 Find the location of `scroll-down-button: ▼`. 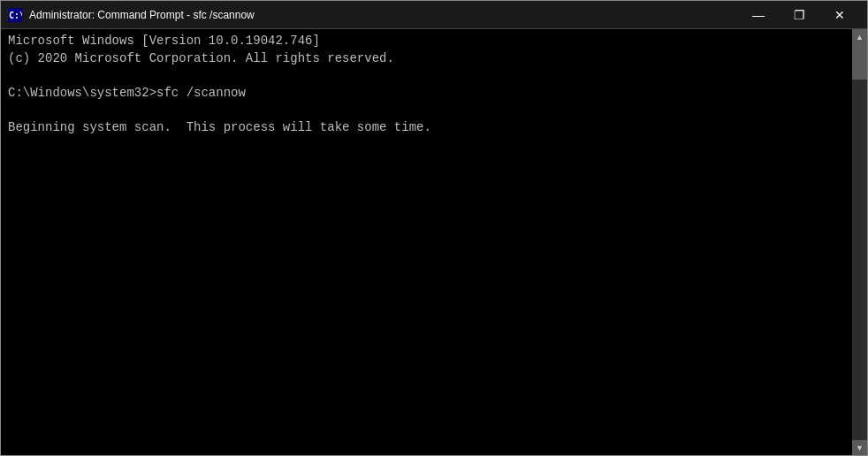

scroll-down-button: ▼ is located at coordinates (859, 447).